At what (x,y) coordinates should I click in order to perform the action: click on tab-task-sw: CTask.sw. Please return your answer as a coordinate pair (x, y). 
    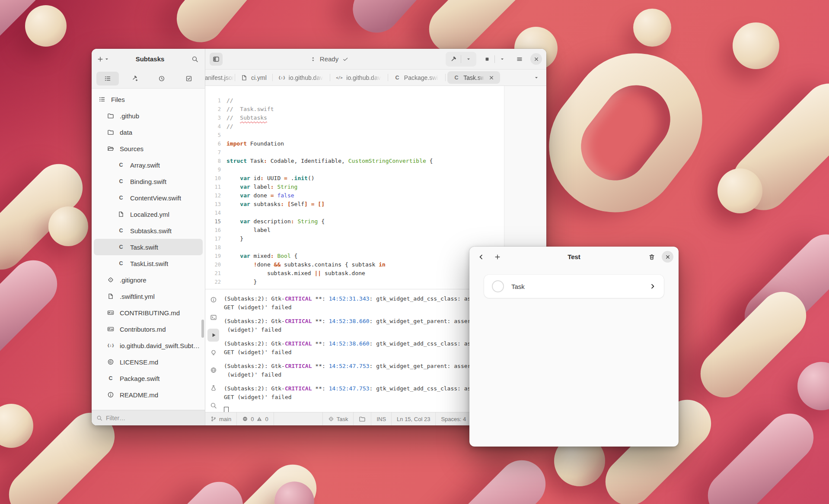
    Looking at the image, I should click on (474, 78).